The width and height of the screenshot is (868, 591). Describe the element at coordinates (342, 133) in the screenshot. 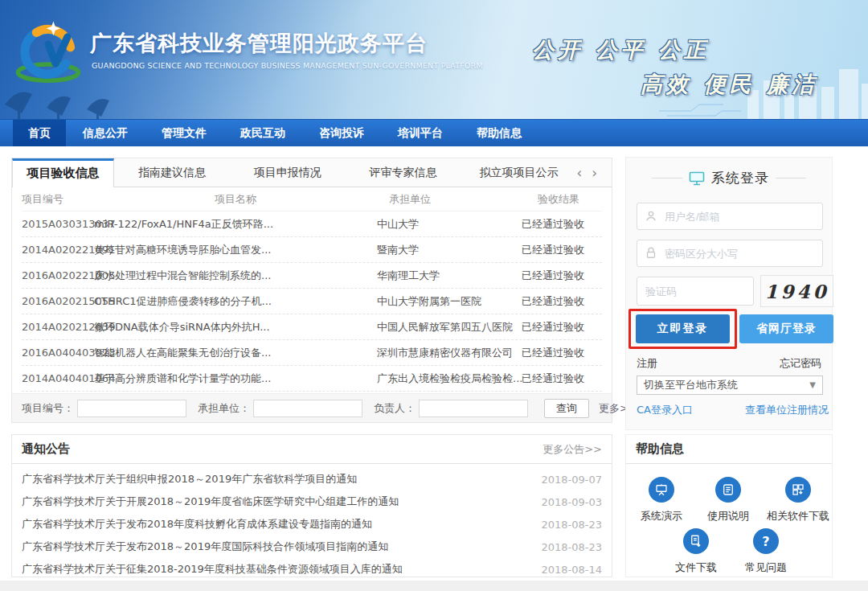

I see `nav-item-consult-complaint: 咨询投诉` at that location.